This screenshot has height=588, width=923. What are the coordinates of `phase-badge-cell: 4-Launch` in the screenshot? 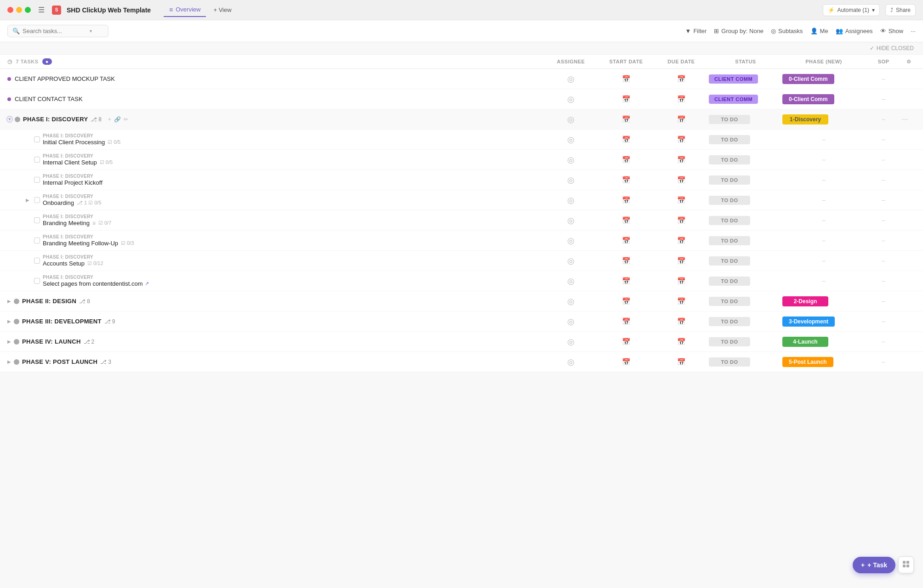 It's located at (824, 342).